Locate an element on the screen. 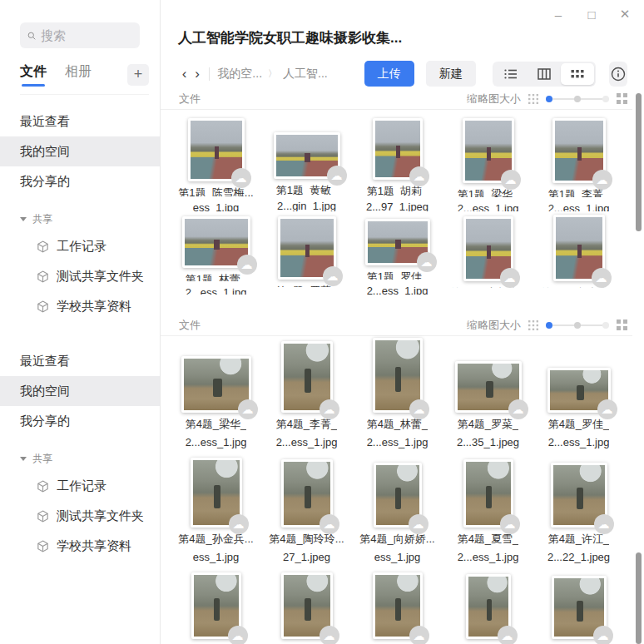  breadcrumb-root: 我的空... is located at coordinates (240, 74).